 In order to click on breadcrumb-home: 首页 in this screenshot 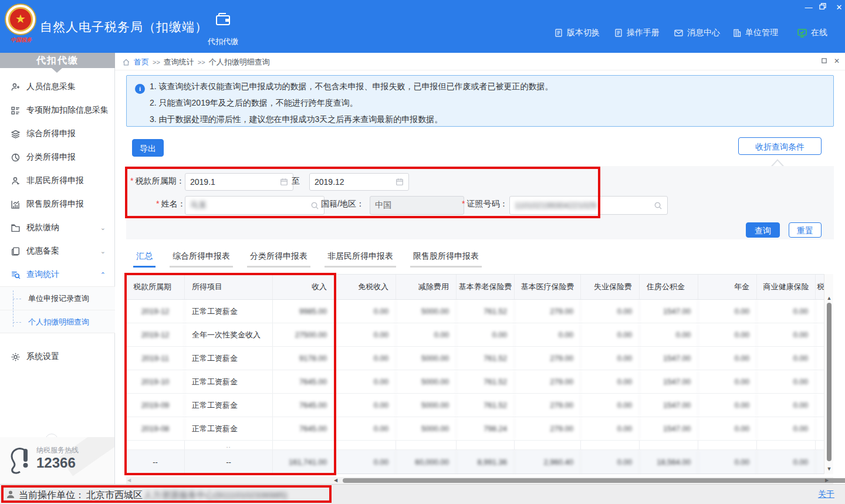, I will do `click(141, 62)`.